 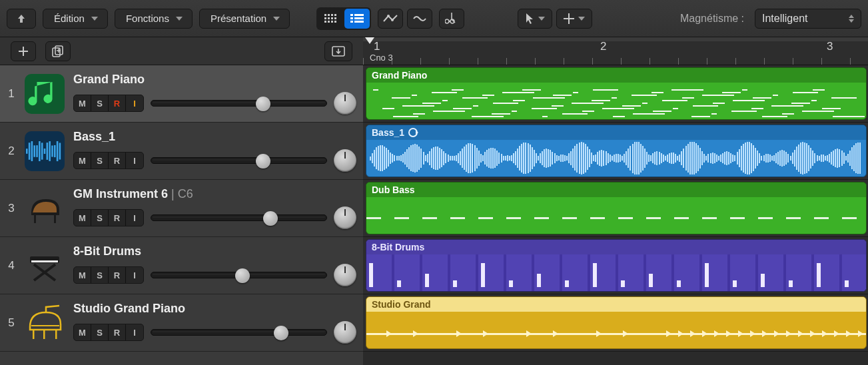 I want to click on track-name: Bass_1, so click(x=215, y=137).